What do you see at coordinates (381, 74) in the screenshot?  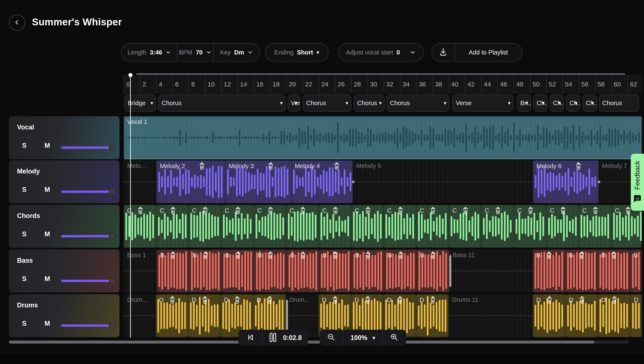 I see `timeline-top-scrollbar` at bounding box center [381, 74].